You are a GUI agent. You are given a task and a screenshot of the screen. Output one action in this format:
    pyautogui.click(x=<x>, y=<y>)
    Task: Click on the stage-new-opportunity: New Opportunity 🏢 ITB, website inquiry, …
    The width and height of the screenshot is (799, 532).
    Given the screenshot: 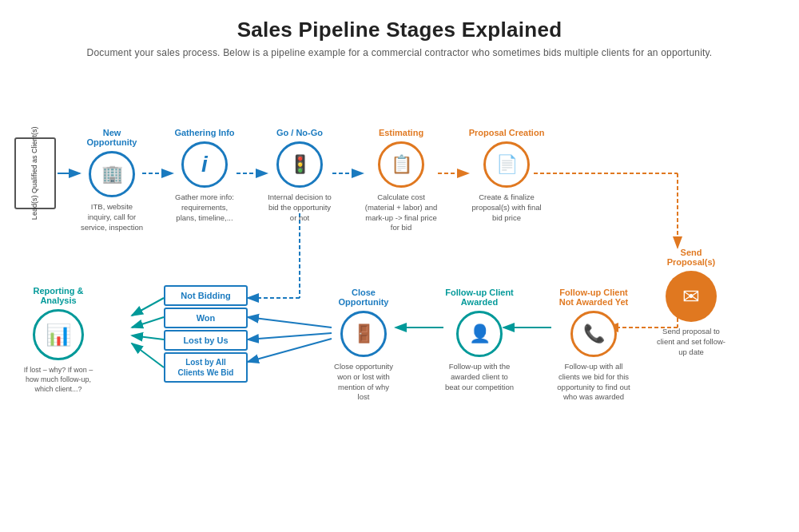 What is the action you would take?
    pyautogui.click(x=112, y=181)
    